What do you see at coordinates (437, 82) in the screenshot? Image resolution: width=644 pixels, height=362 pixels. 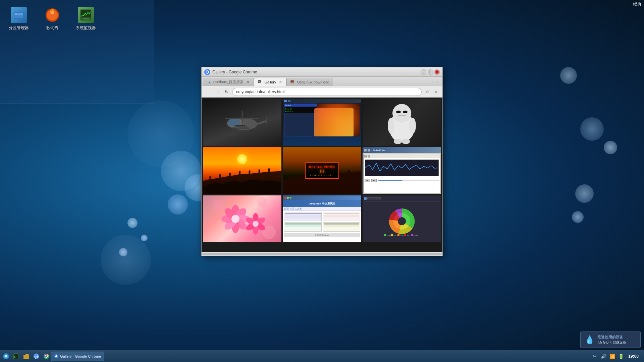 I see `new-tab-button: +` at bounding box center [437, 82].